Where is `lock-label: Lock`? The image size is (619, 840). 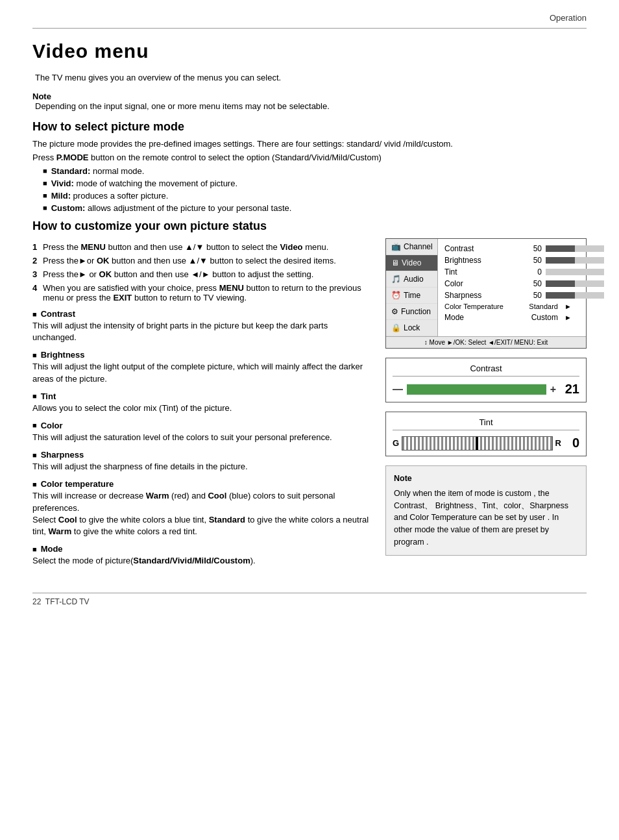
lock-label: Lock is located at coordinates (411, 328).